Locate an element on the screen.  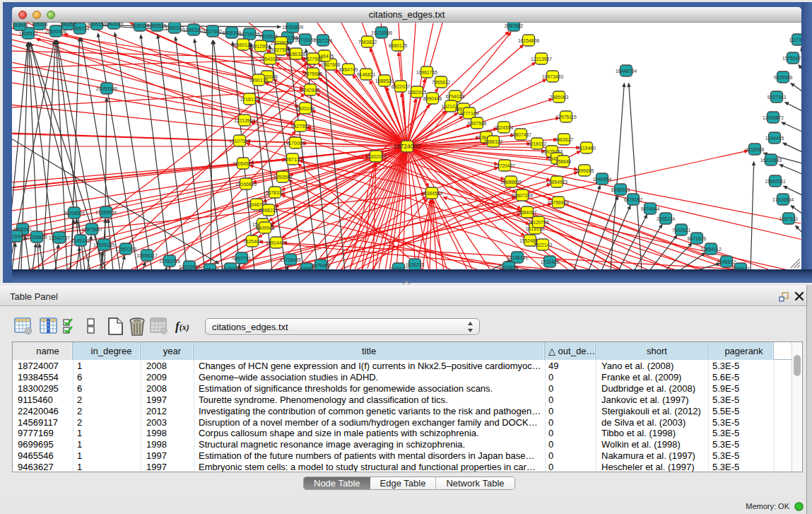
svg-text: 9115460 is located at coordinates (587, 148).